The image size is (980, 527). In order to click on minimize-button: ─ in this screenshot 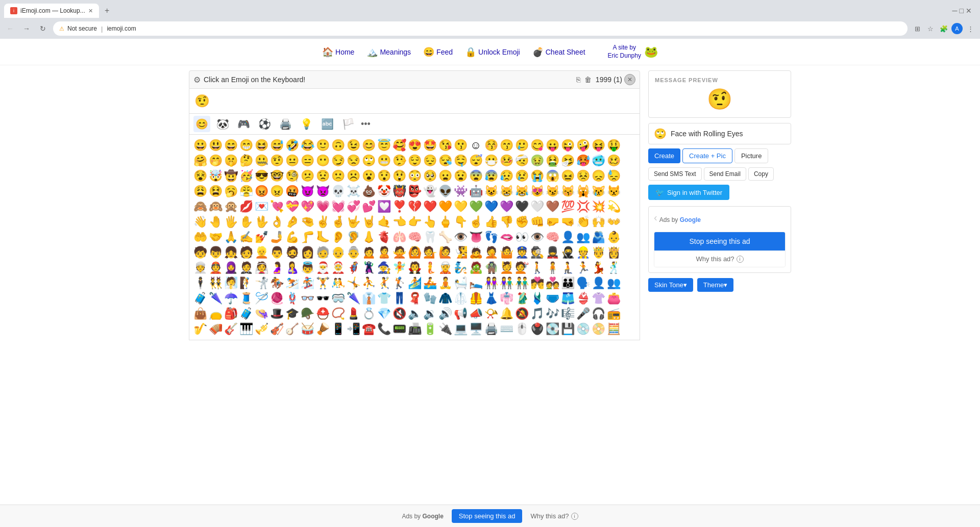, I will do `click(955, 11)`.